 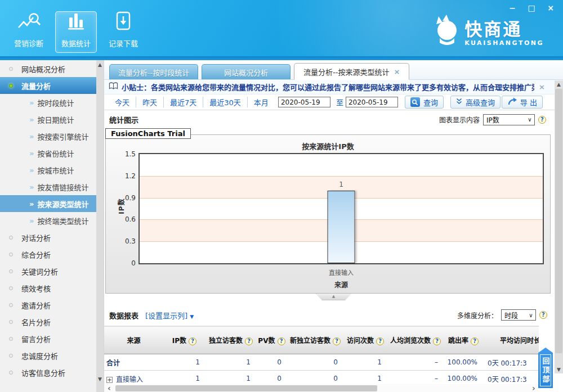 What do you see at coordinates (48, 136) in the screenshot?
I see `sidebar-item-by-search-engine: » 按搜索引擎统计` at bounding box center [48, 136].